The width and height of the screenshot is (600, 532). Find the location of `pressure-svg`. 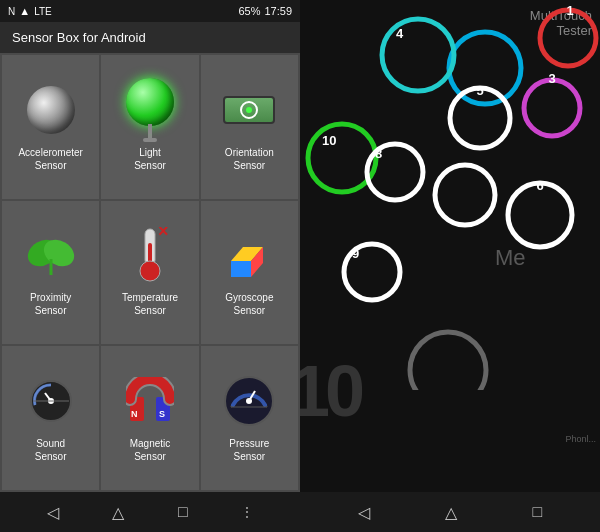

pressure-svg is located at coordinates (249, 401).